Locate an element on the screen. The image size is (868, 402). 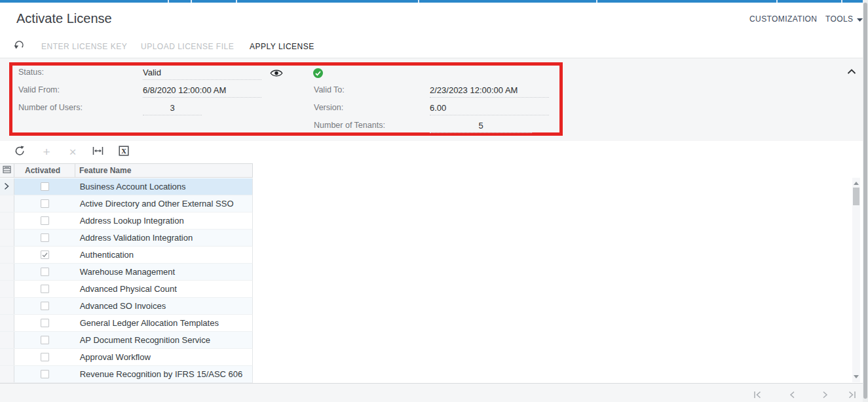
tools-menu: TOOLS is located at coordinates (844, 19).